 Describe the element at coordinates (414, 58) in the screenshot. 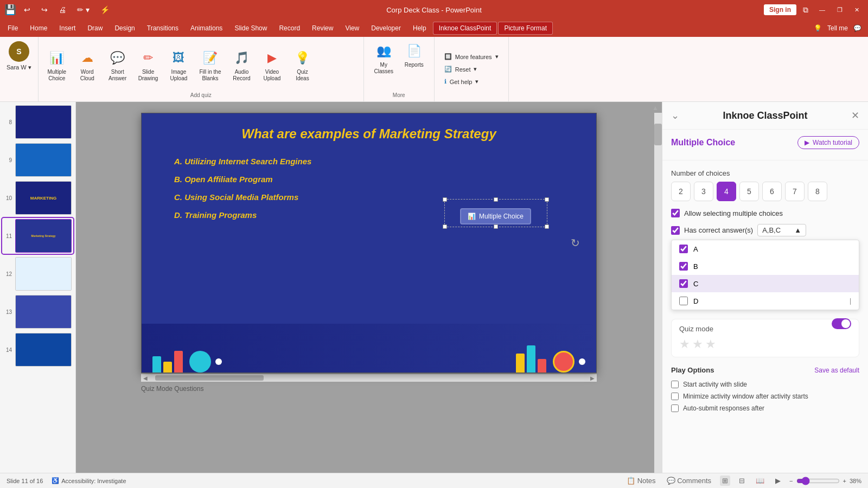

I see `reports-btn: 📄 Reports` at that location.